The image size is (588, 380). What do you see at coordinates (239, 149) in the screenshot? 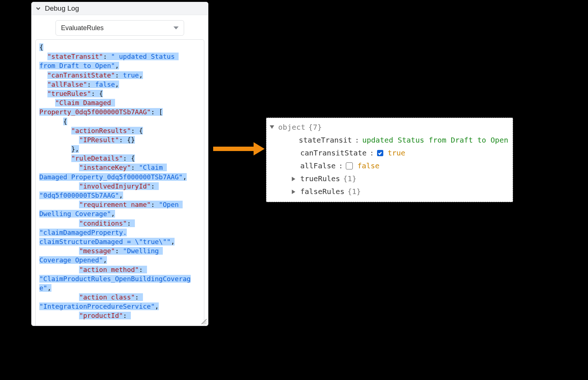
I see `arrow-icon` at bounding box center [239, 149].